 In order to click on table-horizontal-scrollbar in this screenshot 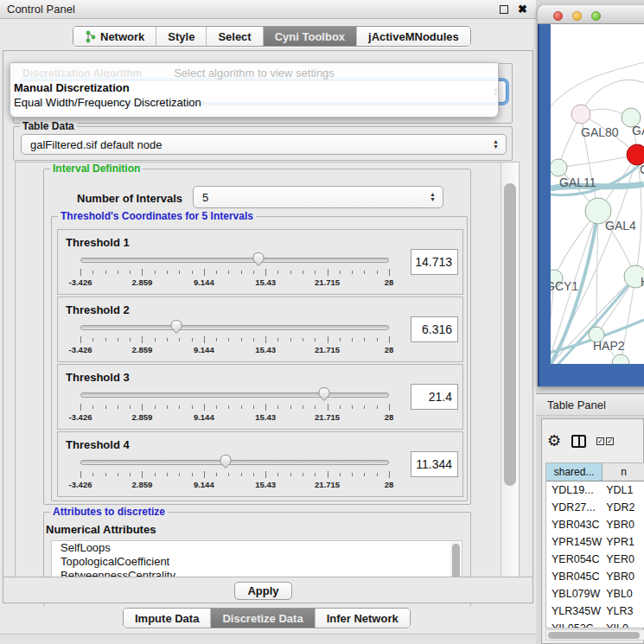, I will do `click(595, 634)`.